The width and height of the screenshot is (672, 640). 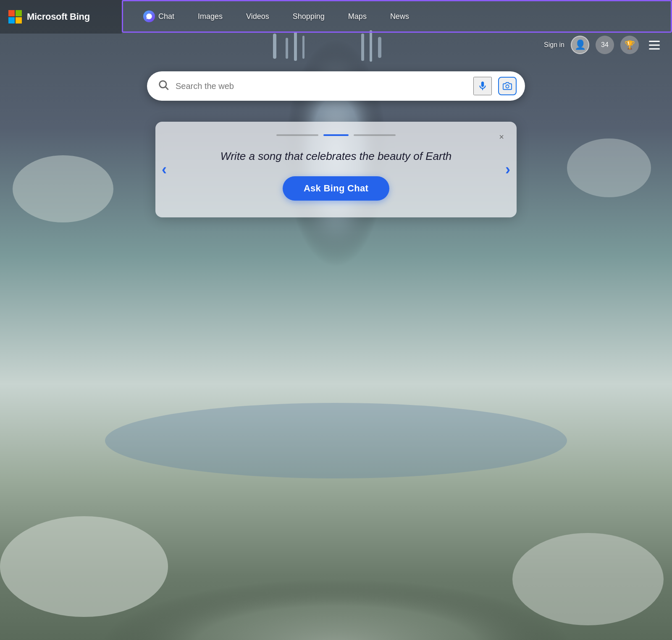 What do you see at coordinates (164, 170) in the screenshot?
I see `card-prev-button: ‹` at bounding box center [164, 170].